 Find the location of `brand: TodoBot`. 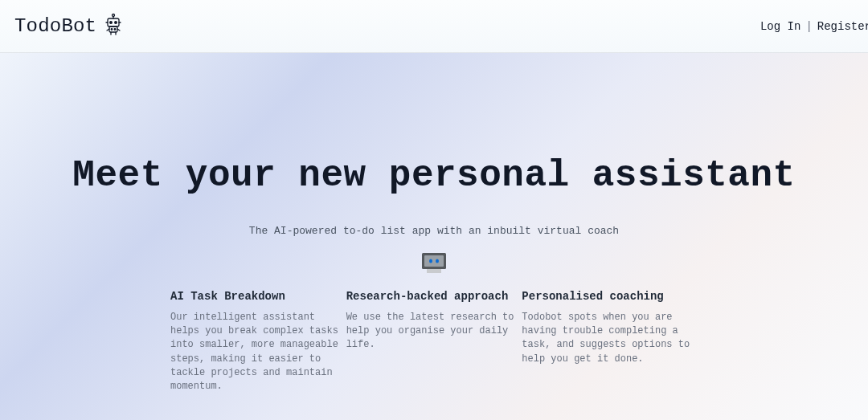

brand: TodoBot is located at coordinates (69, 26).